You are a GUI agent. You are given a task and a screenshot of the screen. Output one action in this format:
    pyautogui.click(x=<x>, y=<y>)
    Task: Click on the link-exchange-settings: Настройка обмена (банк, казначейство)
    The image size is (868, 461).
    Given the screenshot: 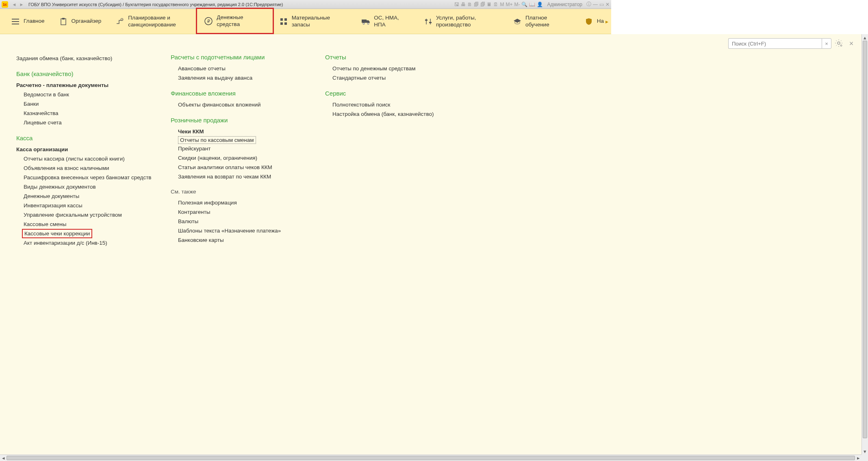 What is the action you would take?
    pyautogui.click(x=394, y=114)
    